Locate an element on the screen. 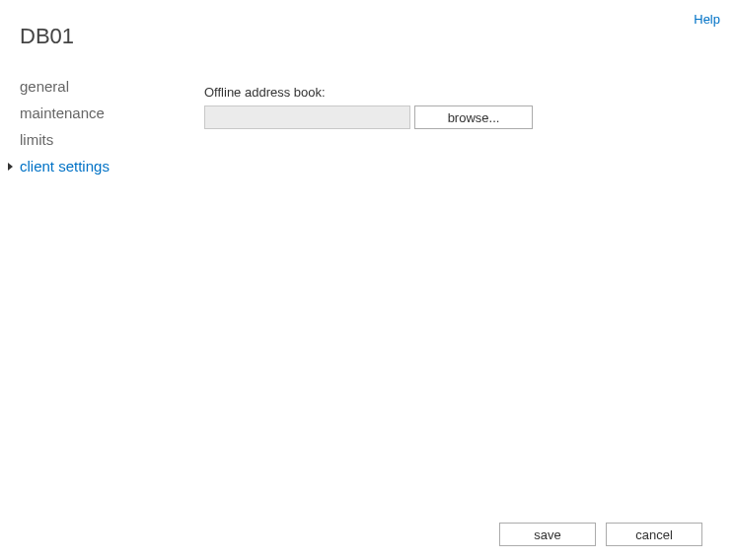 This screenshot has height=560, width=734. offline-address-book-label: Offline address book: is located at coordinates (460, 93).